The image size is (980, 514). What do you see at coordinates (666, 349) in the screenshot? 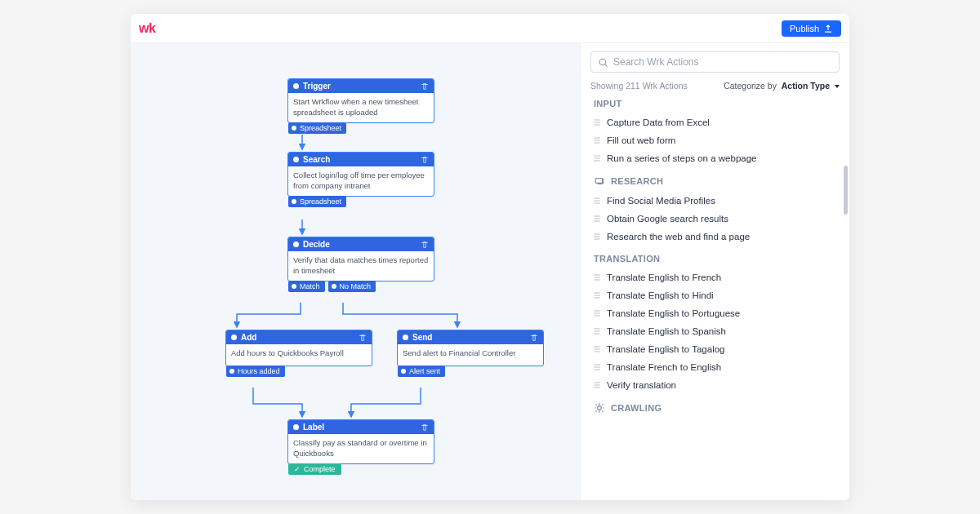
I see `action-label: Translate English to Tagalog` at bounding box center [666, 349].